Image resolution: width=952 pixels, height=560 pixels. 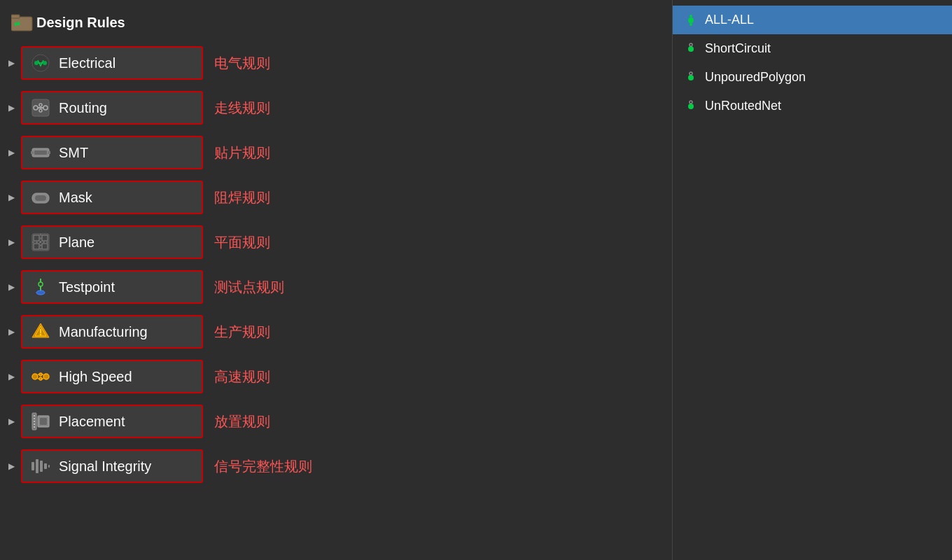 What do you see at coordinates (11, 287) in the screenshot?
I see `expand-arrow-testpoint: ▶` at bounding box center [11, 287].